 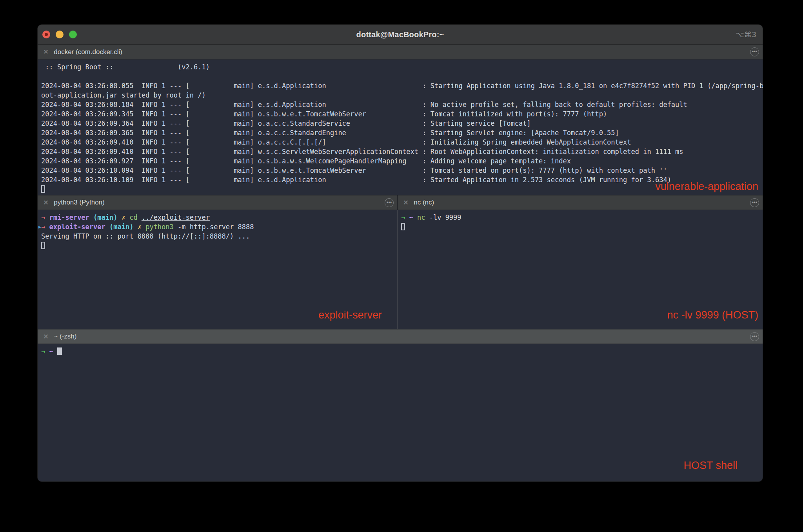 I want to click on tab-python-label: python3 (Python), so click(x=79, y=203).